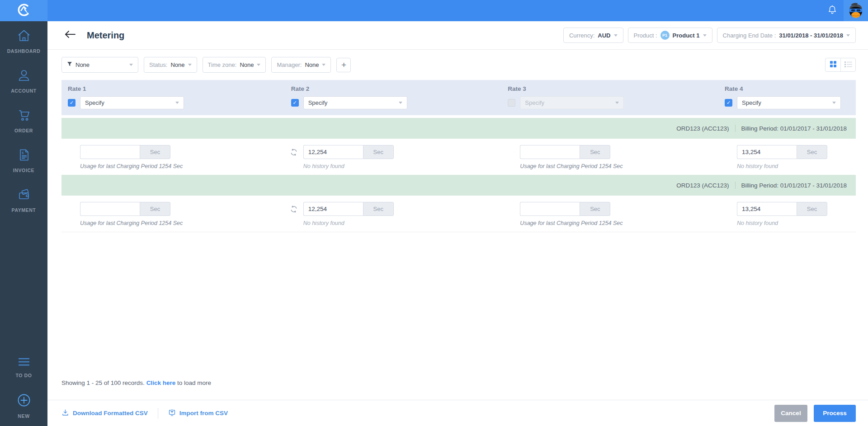  What do you see at coordinates (458, 413) in the screenshot?
I see `action-bar: Download Formatted CSV Import from CSV C…` at bounding box center [458, 413].